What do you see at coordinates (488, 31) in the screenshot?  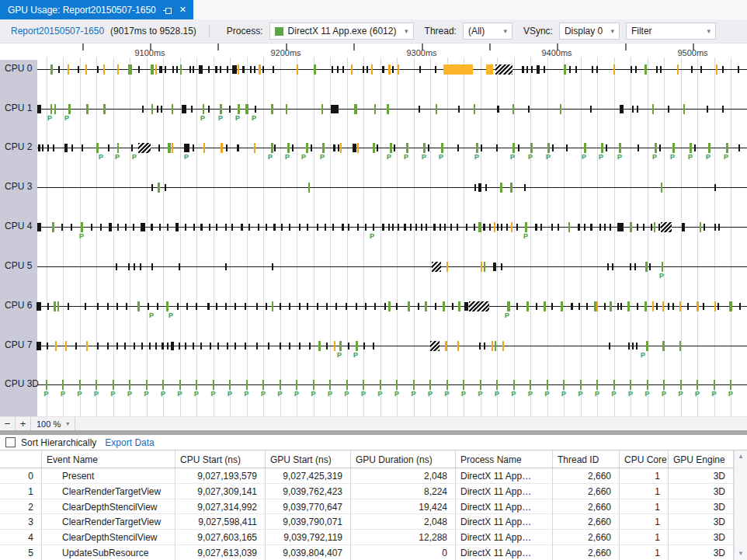 I see `thread-dropdown: (All) ▾` at bounding box center [488, 31].